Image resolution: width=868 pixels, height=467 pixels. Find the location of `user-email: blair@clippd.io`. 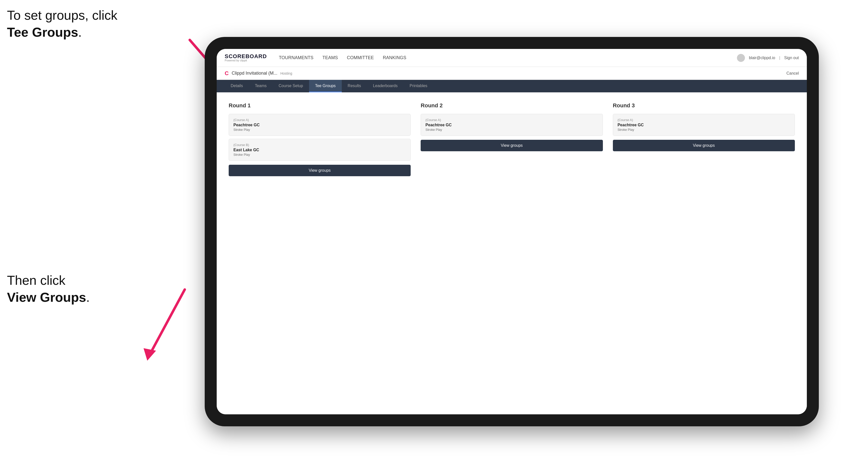

user-email: blair@clippd.io is located at coordinates (762, 58).